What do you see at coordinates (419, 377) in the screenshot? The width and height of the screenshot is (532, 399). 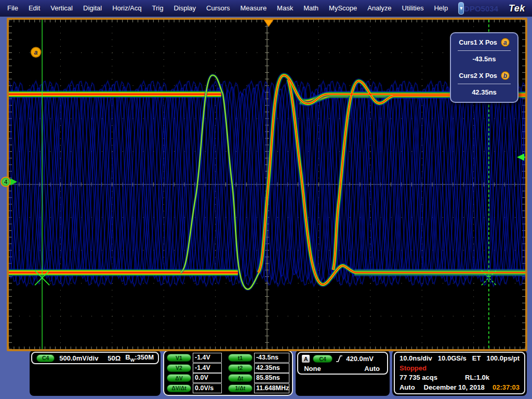 I see `acquisition-count: 77 735 acqs` at bounding box center [419, 377].